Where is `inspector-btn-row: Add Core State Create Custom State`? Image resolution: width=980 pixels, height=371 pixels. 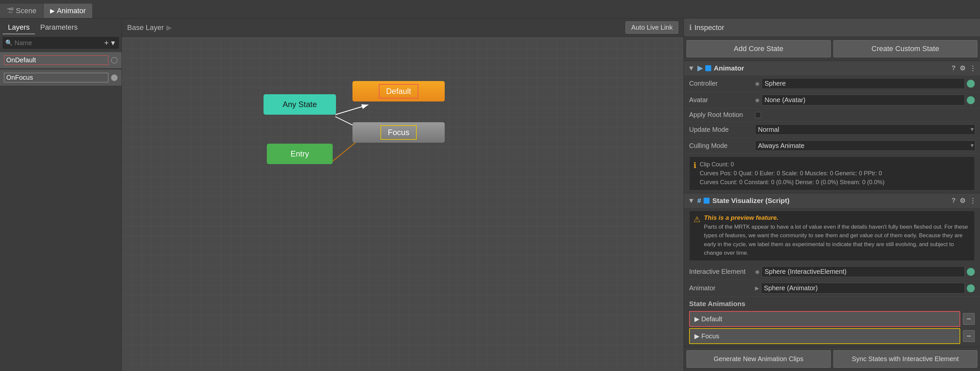
inspector-btn-row: Add Core State Create Custom State is located at coordinates (832, 49).